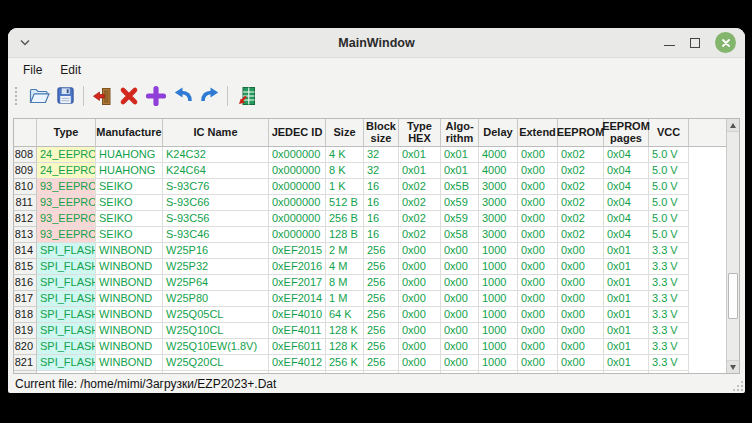  I want to click on table-cell: 0xEF4010, so click(298, 315).